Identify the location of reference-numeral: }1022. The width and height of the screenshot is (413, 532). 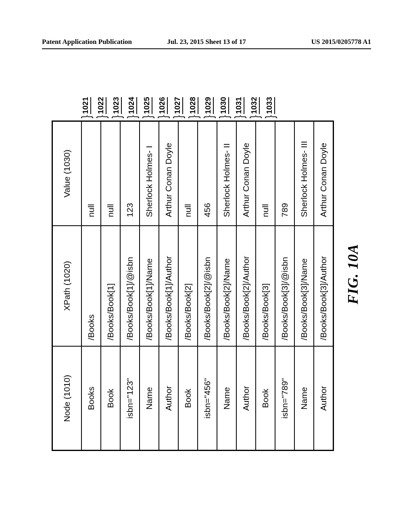
(101, 108).